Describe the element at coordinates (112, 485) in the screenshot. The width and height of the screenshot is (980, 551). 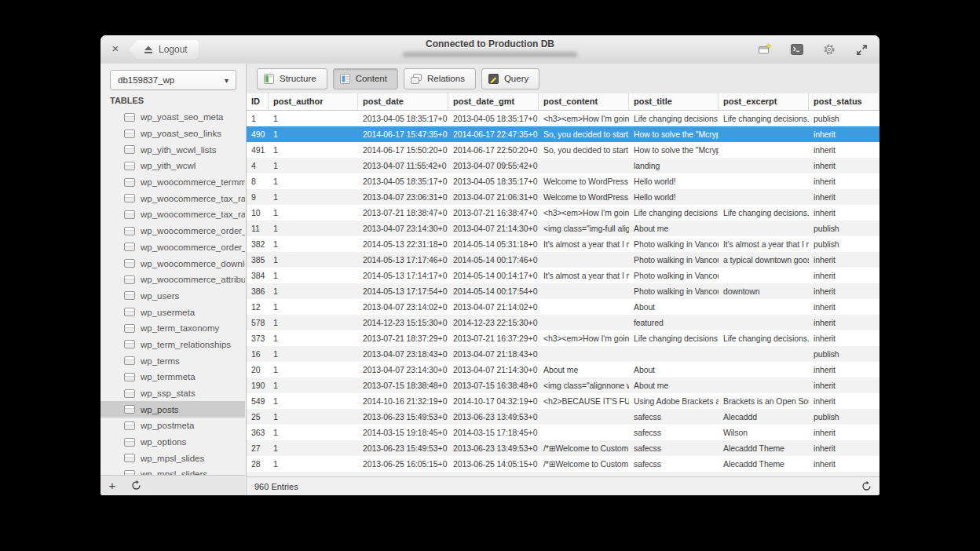
I see `add-table-button: +` at that location.